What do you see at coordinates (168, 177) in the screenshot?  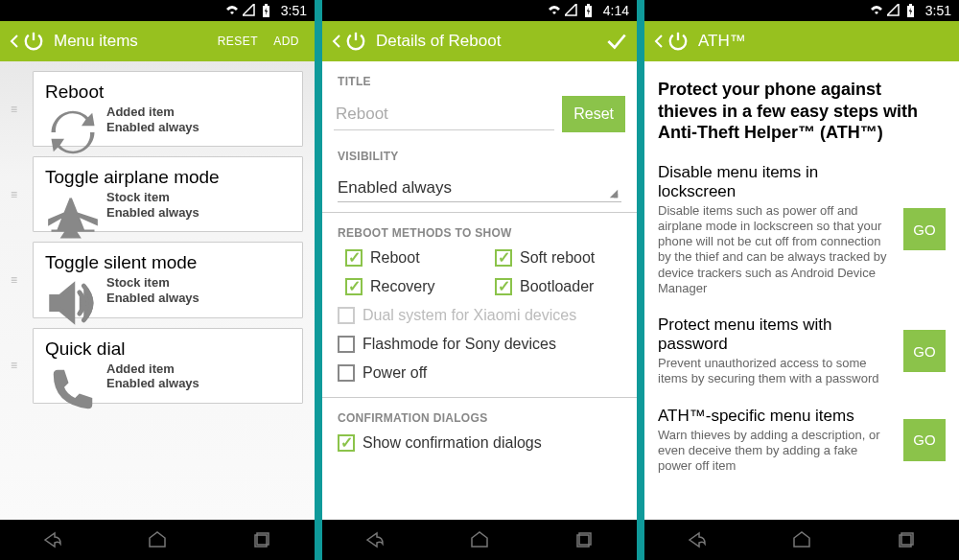 I see `menu-item-title: Toggle airplane mode` at bounding box center [168, 177].